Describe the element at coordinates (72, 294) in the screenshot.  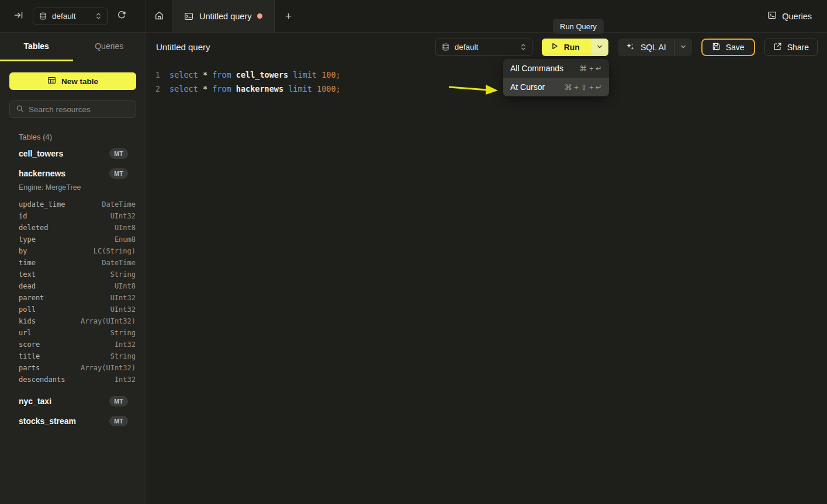
I see `table-columns: update_timeDateTimeidUInt32deletedUInt8t…` at that location.